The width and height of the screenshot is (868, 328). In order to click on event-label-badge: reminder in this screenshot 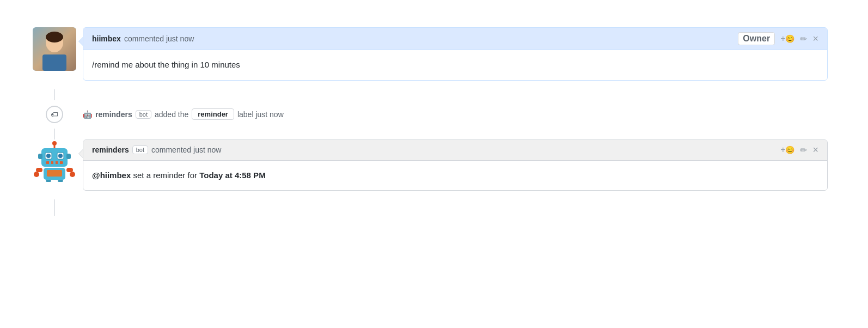, I will do `click(213, 114)`.